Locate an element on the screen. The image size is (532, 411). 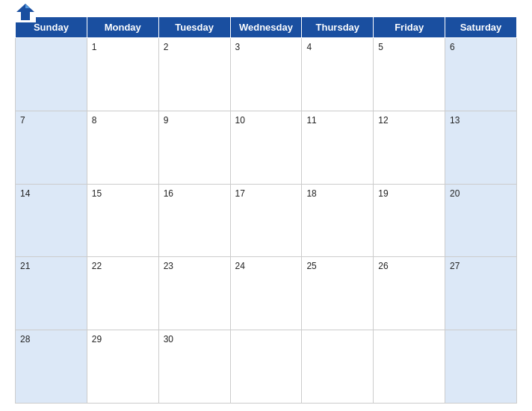
day-number: 11 is located at coordinates (311, 120).